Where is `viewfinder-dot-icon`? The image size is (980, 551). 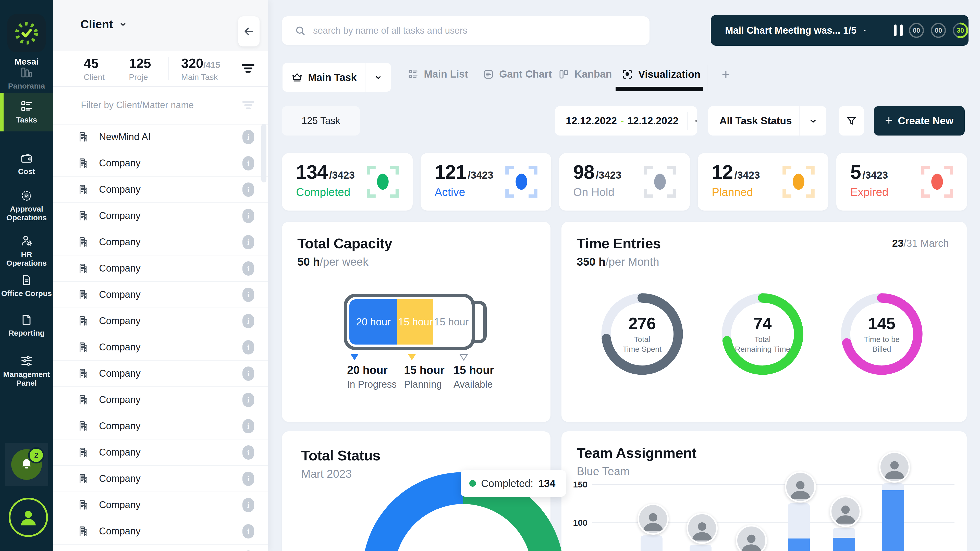
viewfinder-dot-icon is located at coordinates (383, 182).